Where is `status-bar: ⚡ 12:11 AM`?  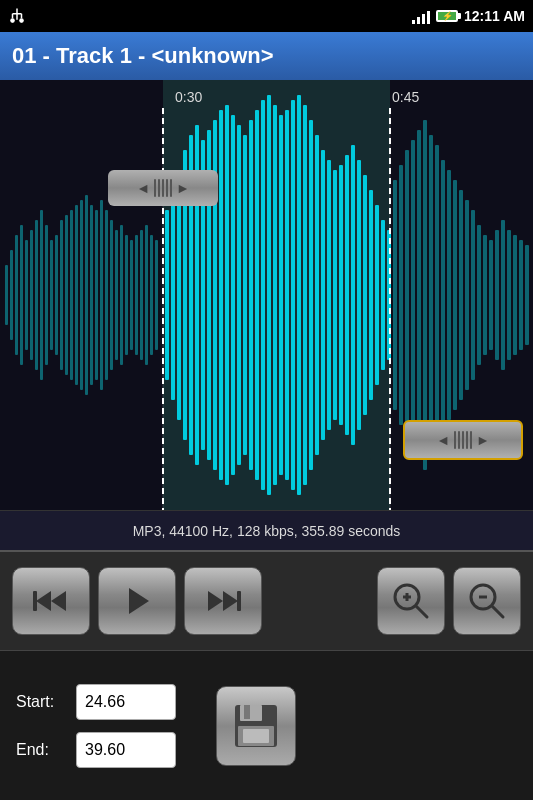 status-bar: ⚡ 12:11 AM is located at coordinates (266, 16).